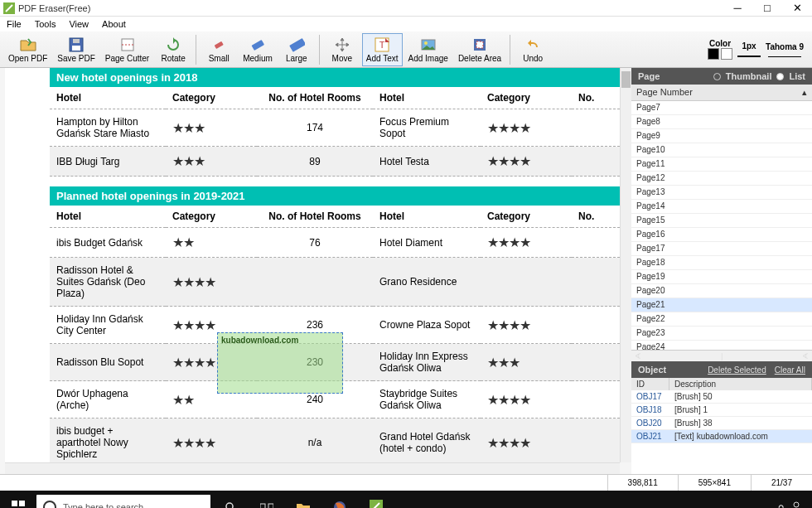  Describe the element at coordinates (722, 277) in the screenshot. I see `page-item: Page19` at that location.